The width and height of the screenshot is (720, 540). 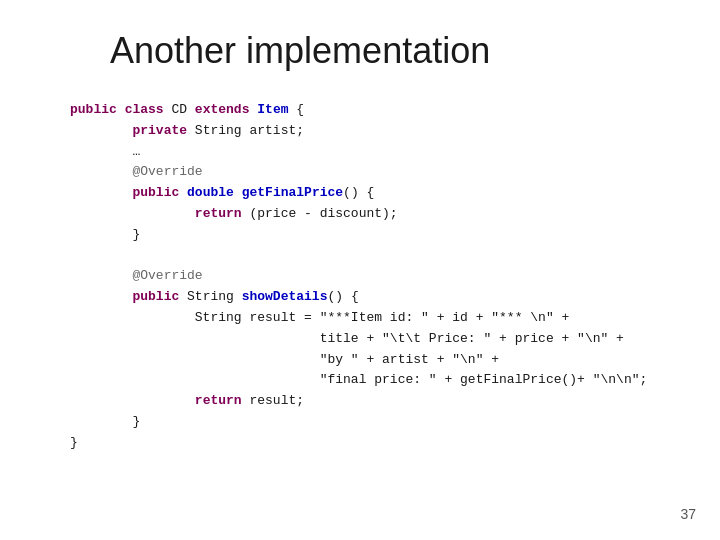 I want to click on code-line-10: public String showDetails() {, so click(x=370, y=298).